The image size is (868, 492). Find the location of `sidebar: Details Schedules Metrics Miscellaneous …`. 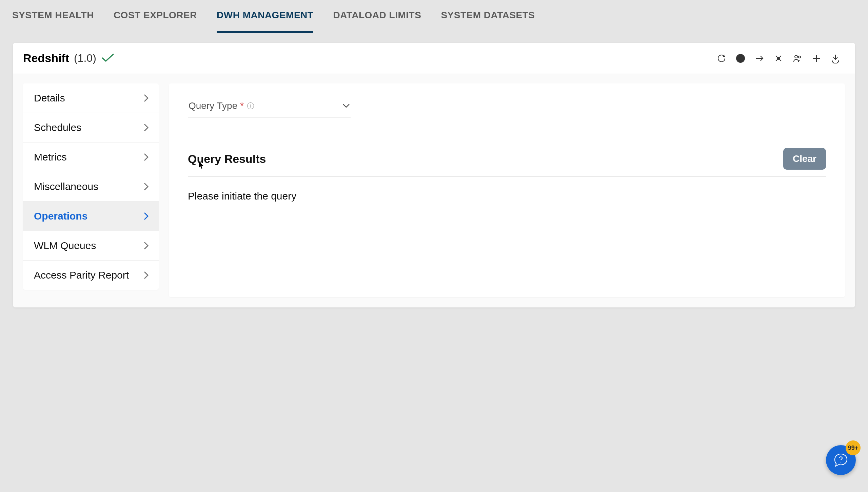

sidebar: Details Schedules Metrics Miscellaneous … is located at coordinates (91, 187).